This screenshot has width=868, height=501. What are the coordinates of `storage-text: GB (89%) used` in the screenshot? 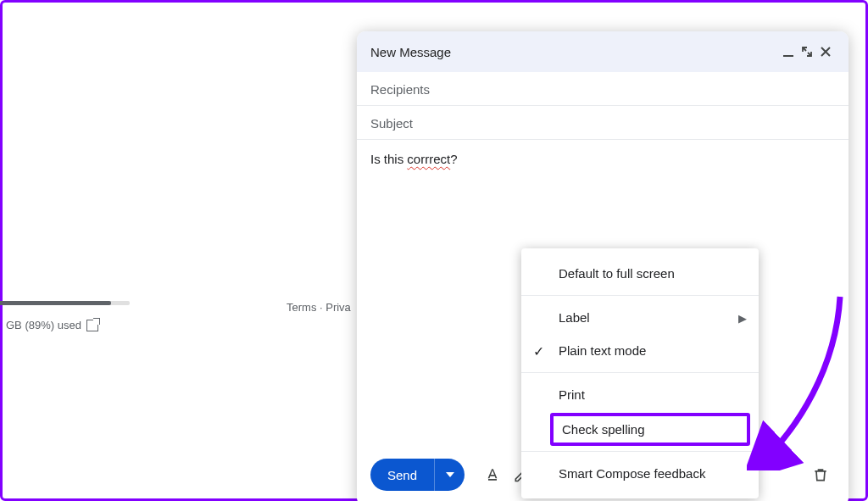 It's located at (53, 326).